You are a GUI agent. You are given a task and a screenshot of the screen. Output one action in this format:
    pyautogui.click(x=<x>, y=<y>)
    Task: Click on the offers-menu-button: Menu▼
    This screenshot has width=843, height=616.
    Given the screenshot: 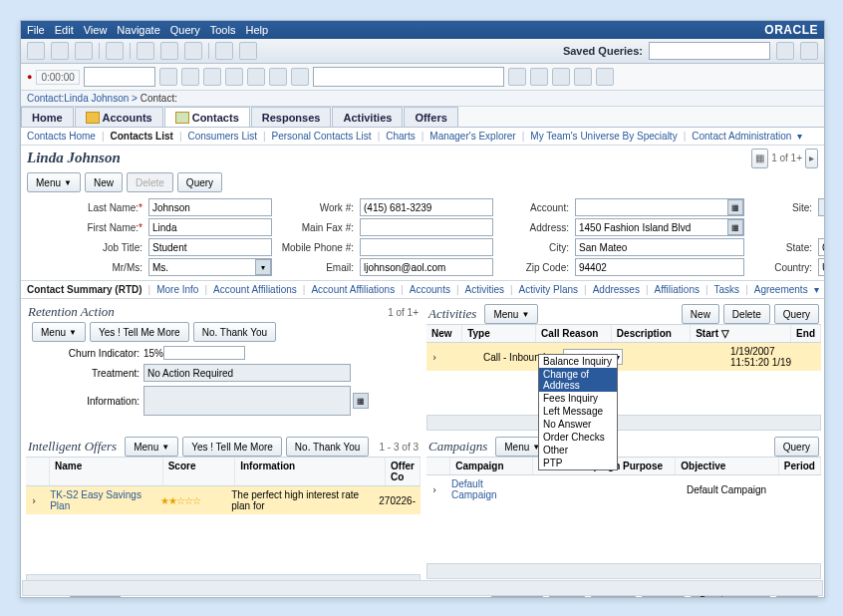 What is the action you would take?
    pyautogui.click(x=151, y=447)
    